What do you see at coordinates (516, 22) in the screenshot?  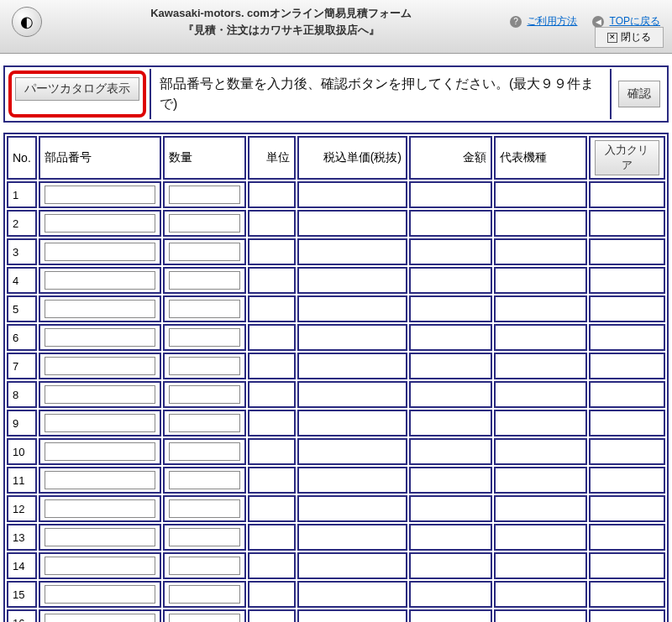 I see `help-icon: ?` at bounding box center [516, 22].